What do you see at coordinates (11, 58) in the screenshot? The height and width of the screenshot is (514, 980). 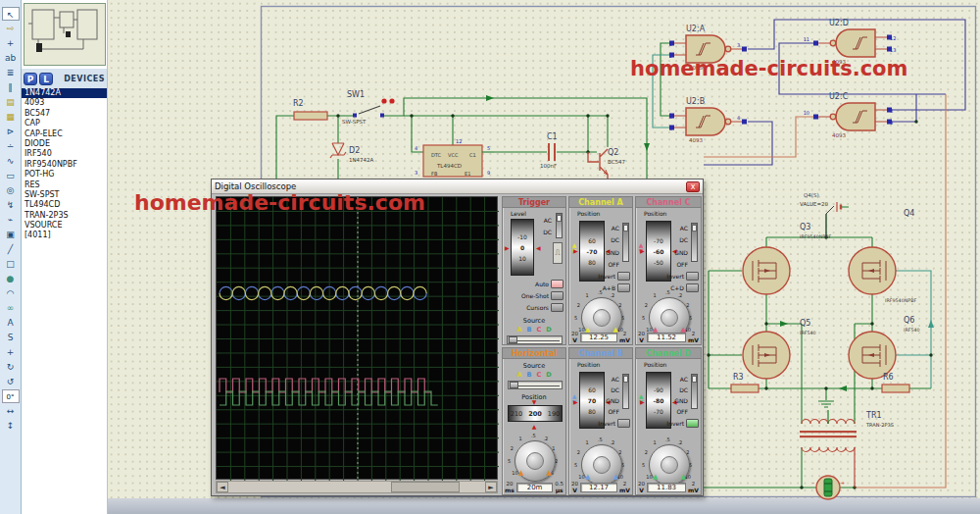 I see `wire-label-icon: ab` at bounding box center [11, 58].